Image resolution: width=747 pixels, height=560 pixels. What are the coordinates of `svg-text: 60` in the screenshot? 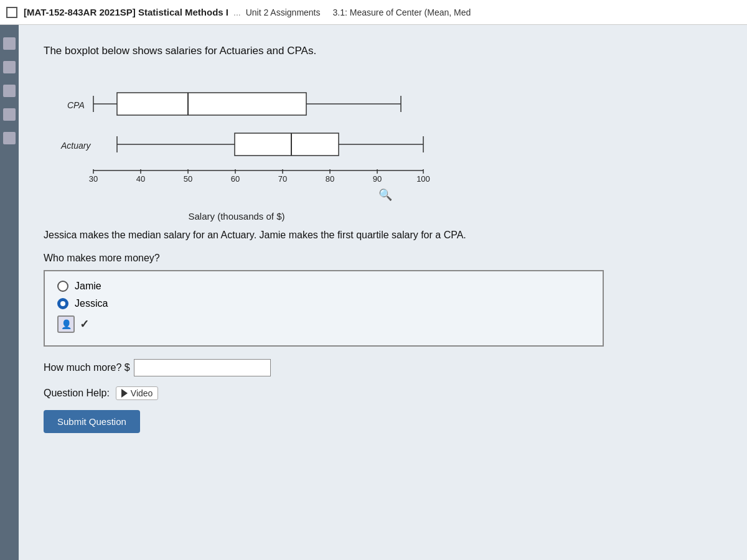 It's located at (235, 179).